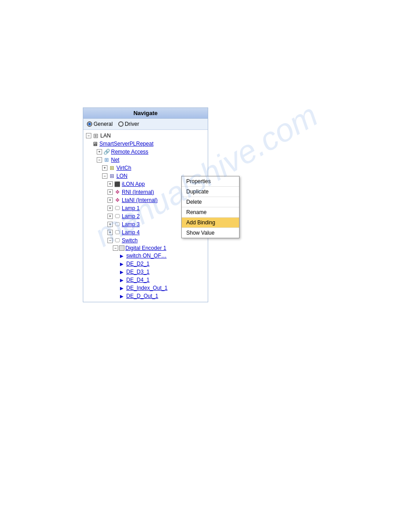 The image size is (411, 532). Describe the element at coordinates (110, 216) in the screenshot. I see `expand-lamp2: +` at that location.